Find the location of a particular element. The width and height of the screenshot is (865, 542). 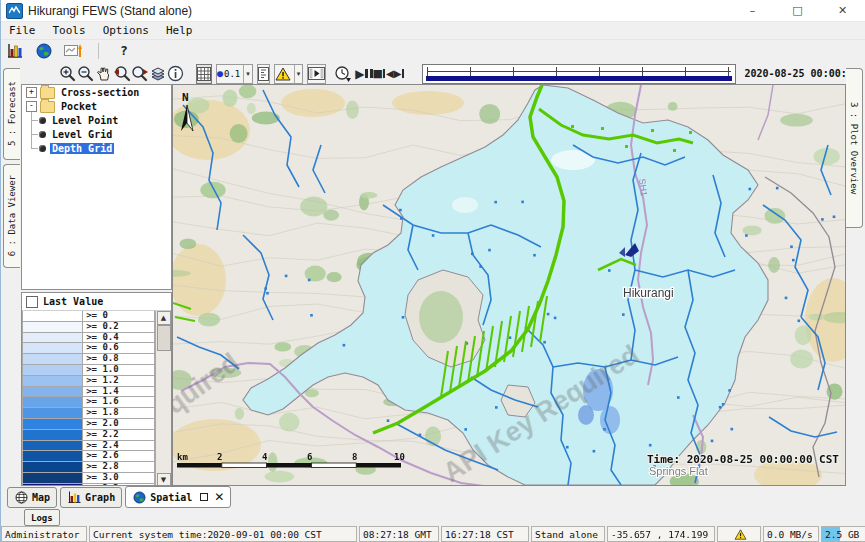

tree-node-cross-section: + Cross-section is located at coordinates (96, 92).